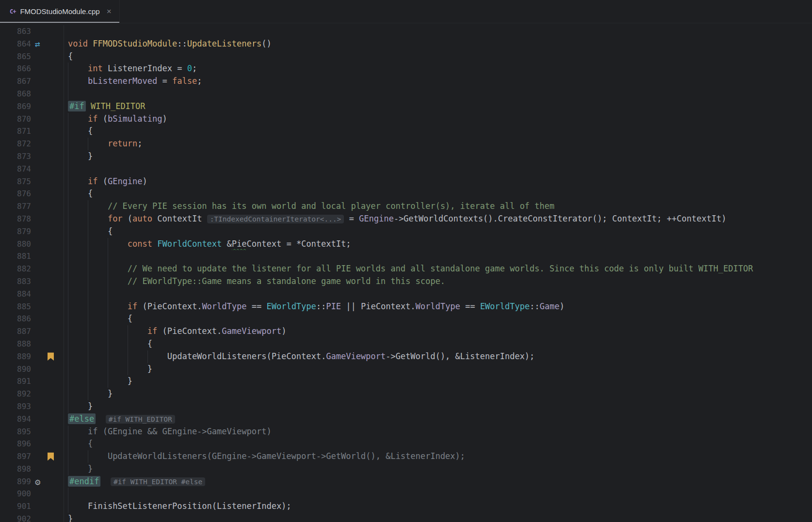 The width and height of the screenshot is (812, 522). What do you see at coordinates (438, 144) in the screenshot?
I see `code-line: return;` at bounding box center [438, 144].